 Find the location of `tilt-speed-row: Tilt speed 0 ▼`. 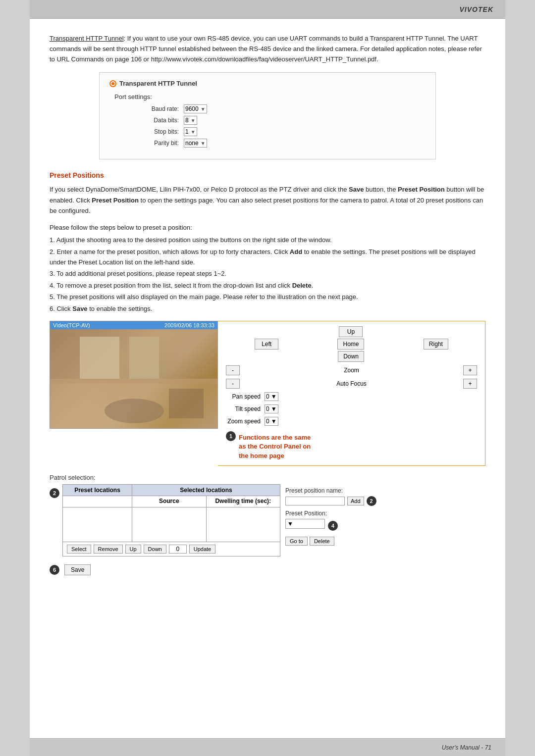

tilt-speed-row: Tilt speed 0 ▼ is located at coordinates (352, 409).